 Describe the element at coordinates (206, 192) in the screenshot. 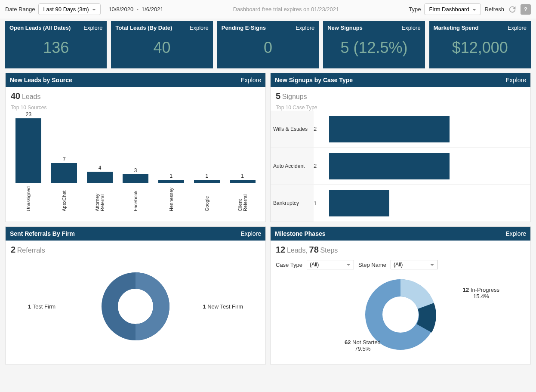

I see `bar-item: 1Google` at that location.